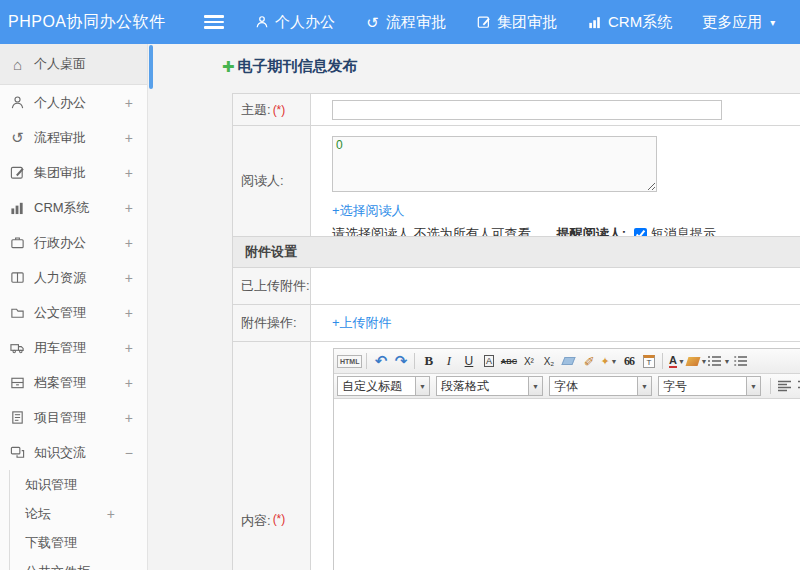 The width and height of the screenshot is (800, 570). Describe the element at coordinates (710, 386) in the screenshot. I see `editor-font-size-select: 字号 ▼` at that location.